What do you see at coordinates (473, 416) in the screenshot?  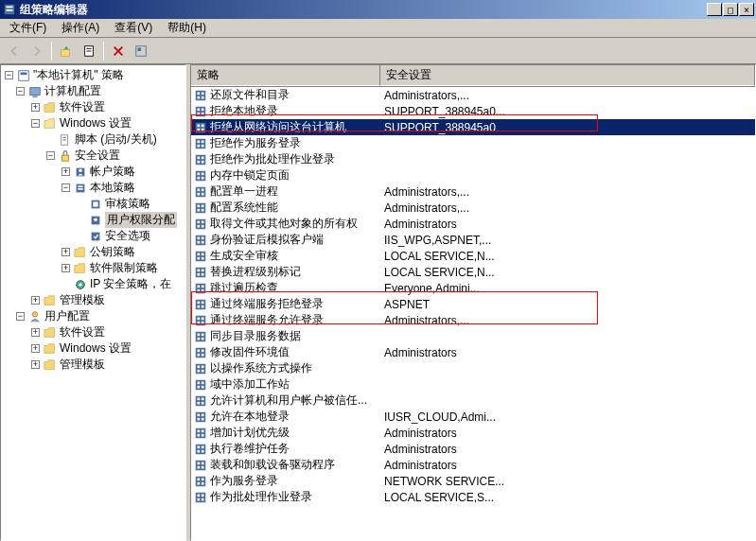 I see `list-row: 允许在本地登录IUSR_CLOUD,Admi...` at bounding box center [473, 416].